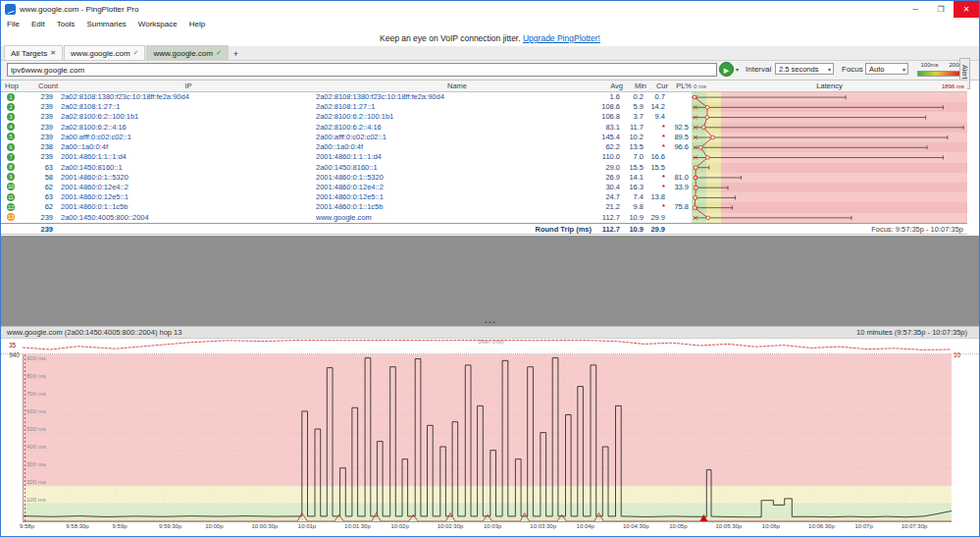 This screenshot has height=537, width=980. Describe the element at coordinates (235, 53) in the screenshot. I see `new-tab-button: +` at that location.